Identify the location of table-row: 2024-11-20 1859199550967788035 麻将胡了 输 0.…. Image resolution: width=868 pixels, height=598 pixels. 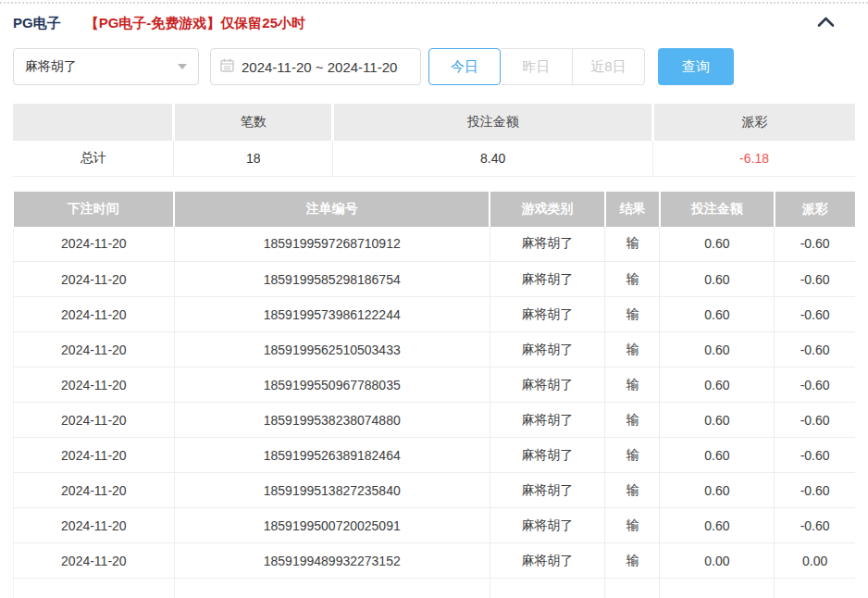
(435, 385).